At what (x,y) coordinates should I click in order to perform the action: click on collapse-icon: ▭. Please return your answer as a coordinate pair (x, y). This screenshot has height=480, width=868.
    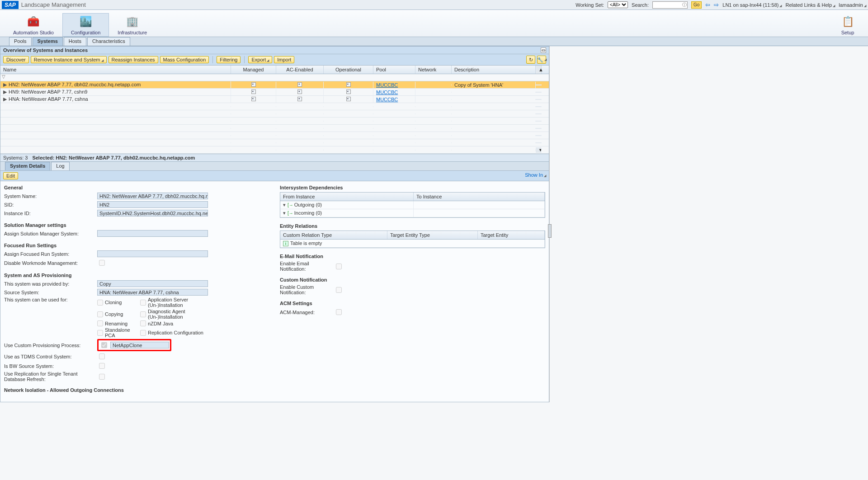
    Looking at the image, I should click on (543, 50).